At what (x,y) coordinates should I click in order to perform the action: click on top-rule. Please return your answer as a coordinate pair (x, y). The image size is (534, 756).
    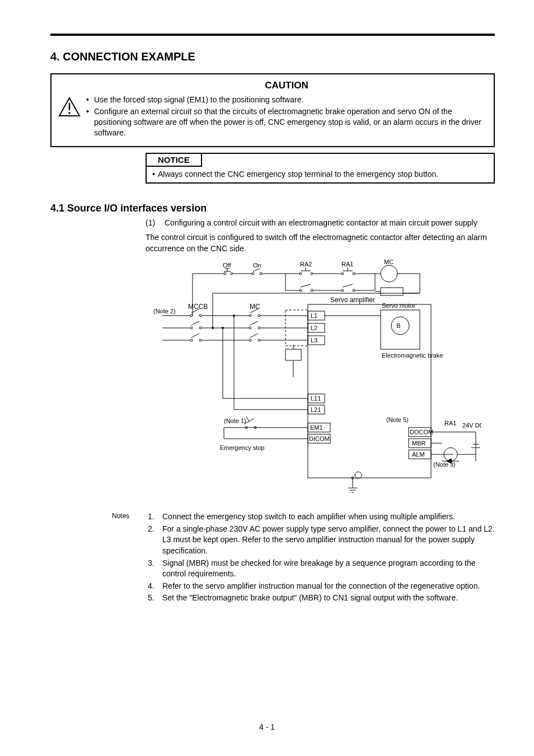
    Looking at the image, I should click on (273, 35).